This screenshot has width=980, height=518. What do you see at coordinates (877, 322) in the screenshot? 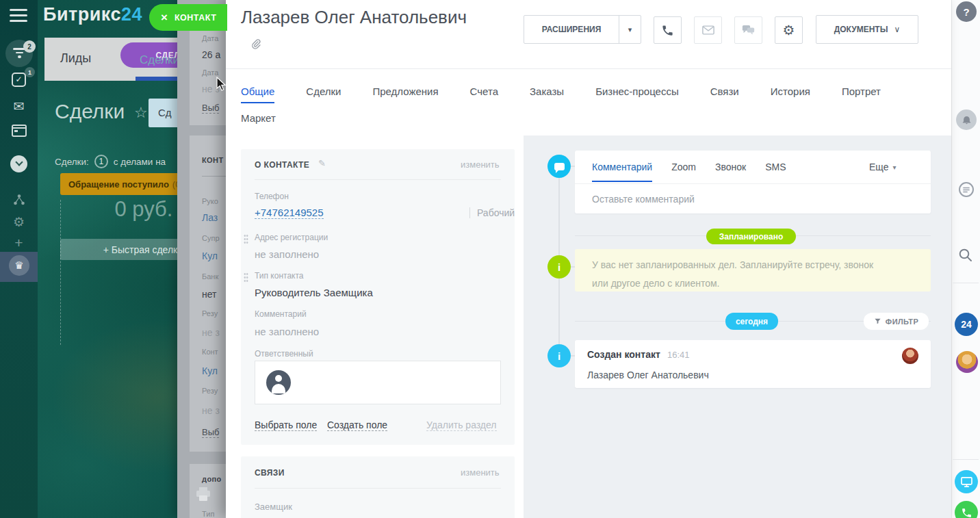
I see `funnel-icon` at bounding box center [877, 322].